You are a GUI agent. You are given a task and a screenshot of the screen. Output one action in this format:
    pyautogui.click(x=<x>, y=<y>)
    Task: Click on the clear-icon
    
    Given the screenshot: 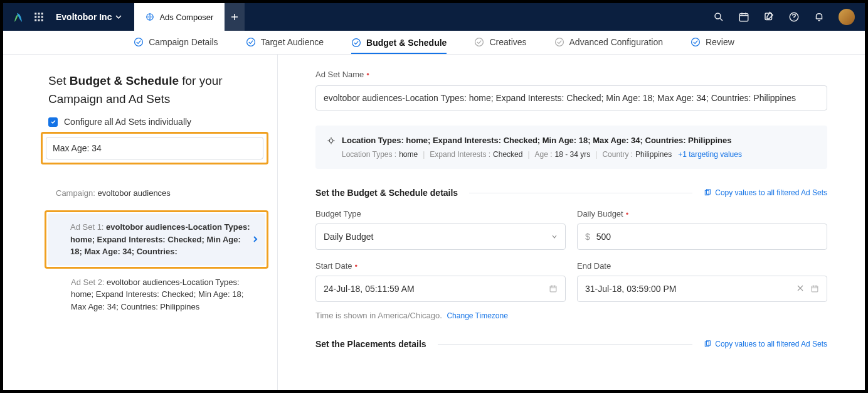 What is the action you would take?
    pyautogui.click(x=800, y=288)
    